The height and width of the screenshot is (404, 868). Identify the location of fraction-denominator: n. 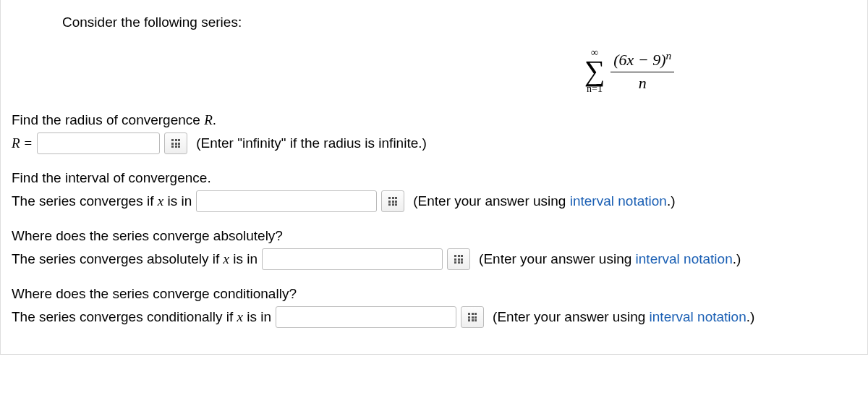
(642, 83).